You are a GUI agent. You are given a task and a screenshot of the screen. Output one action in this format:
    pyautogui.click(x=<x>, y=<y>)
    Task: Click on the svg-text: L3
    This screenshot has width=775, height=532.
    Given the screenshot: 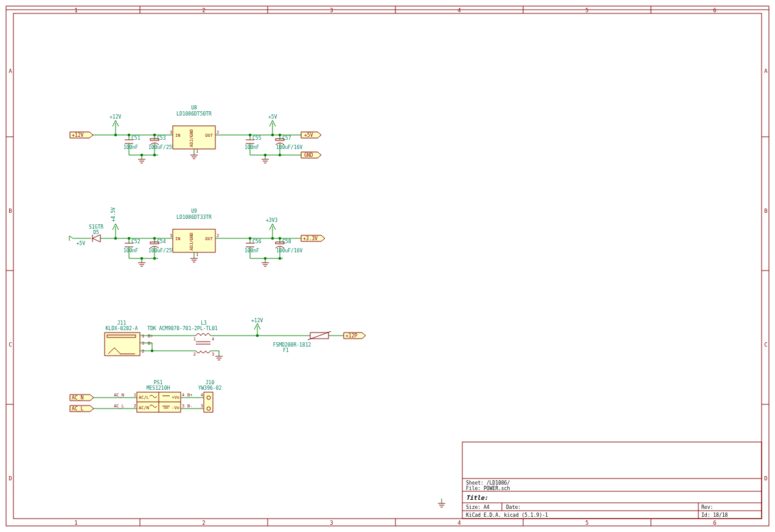 What is the action you would take?
    pyautogui.click(x=204, y=323)
    